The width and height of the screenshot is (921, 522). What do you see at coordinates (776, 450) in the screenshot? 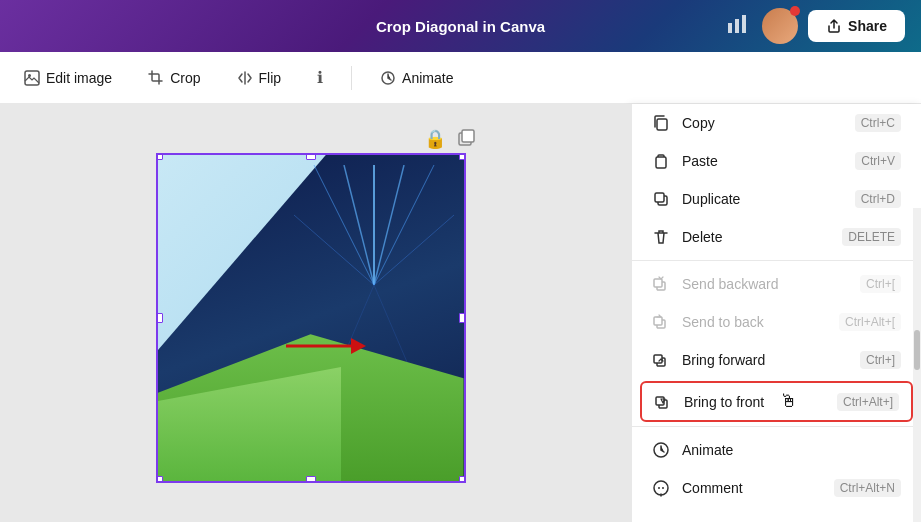
I see `menu-item-animate: Animate` at bounding box center [776, 450].